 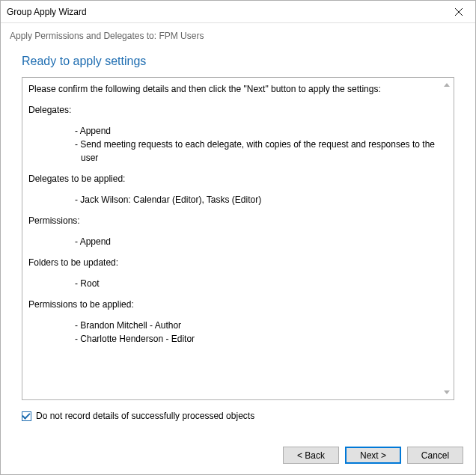 What do you see at coordinates (446, 85) in the screenshot?
I see `scroll-up-icon` at bounding box center [446, 85].